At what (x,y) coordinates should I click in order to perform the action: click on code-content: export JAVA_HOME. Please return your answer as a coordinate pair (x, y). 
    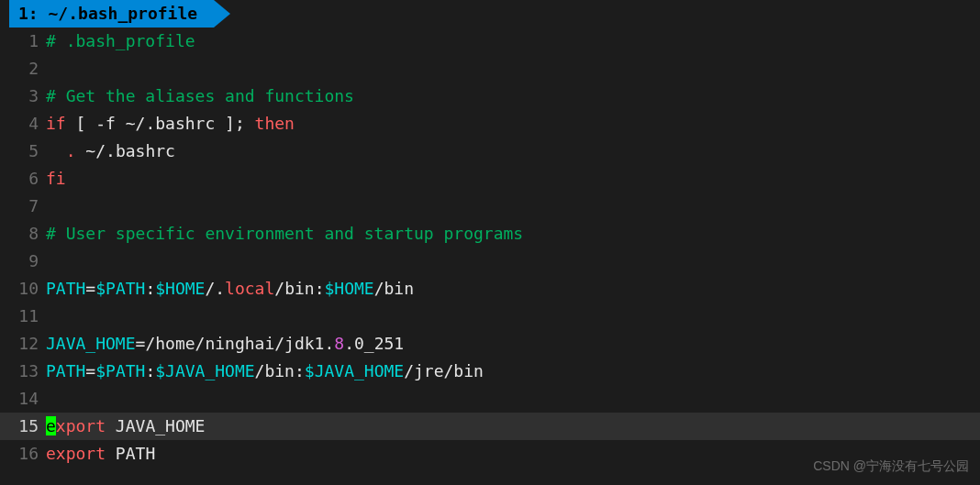
    Looking at the image, I should click on (513, 426).